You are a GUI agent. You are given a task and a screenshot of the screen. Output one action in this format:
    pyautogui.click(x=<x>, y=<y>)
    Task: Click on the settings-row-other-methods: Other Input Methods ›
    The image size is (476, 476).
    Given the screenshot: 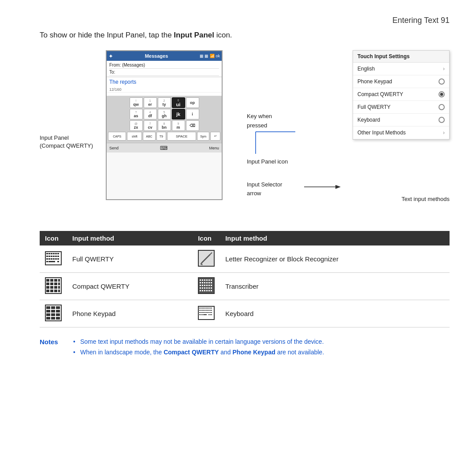 What is the action you would take?
    pyautogui.click(x=401, y=133)
    